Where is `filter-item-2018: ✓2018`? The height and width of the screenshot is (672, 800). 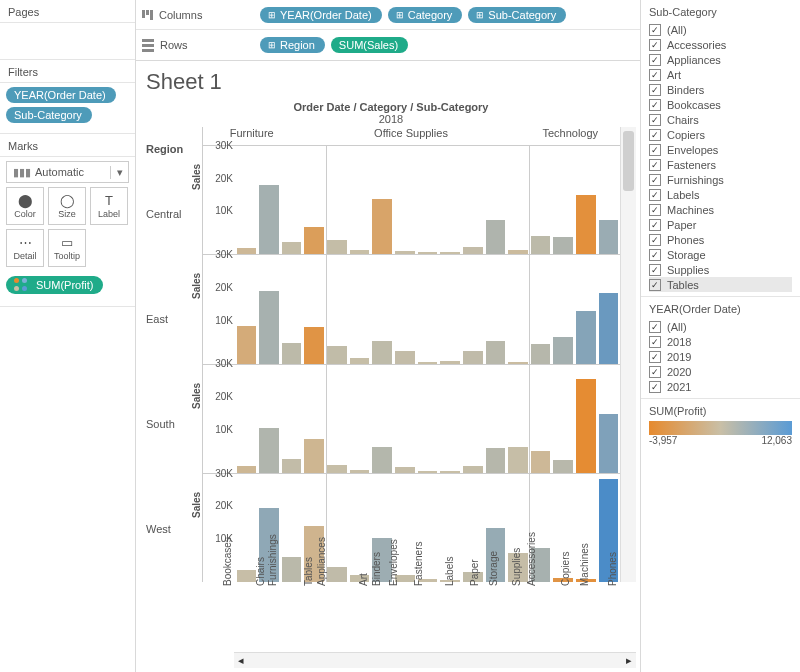
filter-item-2018: ✓2018 is located at coordinates (720, 342).